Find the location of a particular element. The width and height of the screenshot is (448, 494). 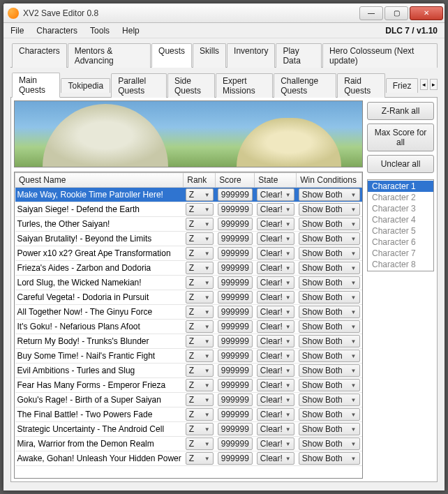

table-row: Mira, Warrior from the Demon RealmZ▼9999… is located at coordinates (188, 444).